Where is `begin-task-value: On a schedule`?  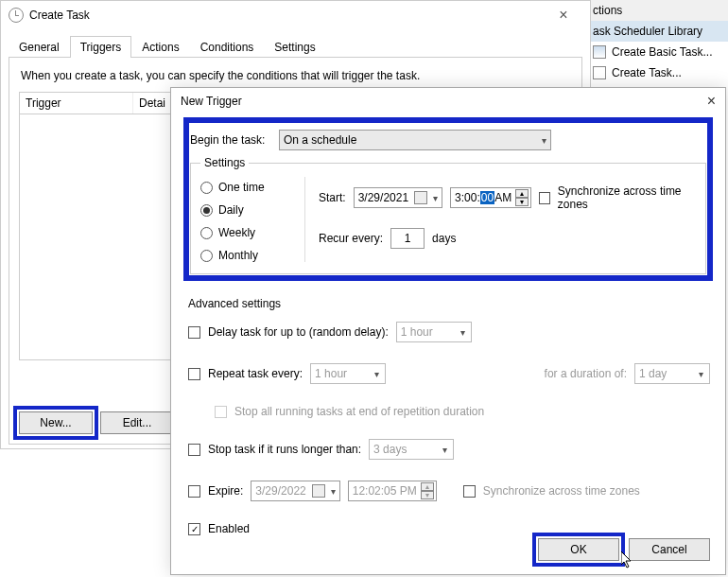 begin-task-value: On a schedule is located at coordinates (320, 140).